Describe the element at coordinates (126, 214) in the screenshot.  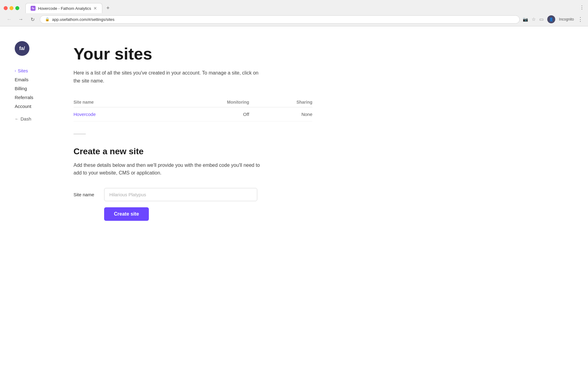
I see `create-site-button: Create site` at that location.